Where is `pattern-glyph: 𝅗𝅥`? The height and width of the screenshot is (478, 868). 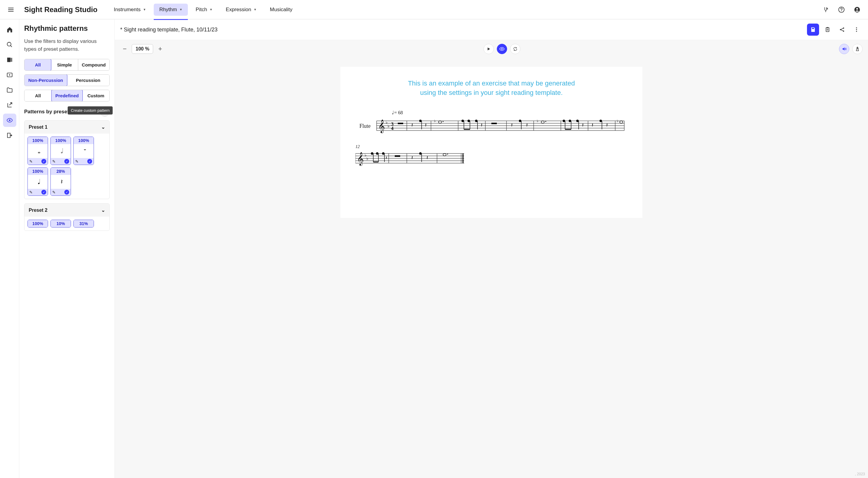
pattern-glyph: 𝅗𝅥 is located at coordinates (61, 151).